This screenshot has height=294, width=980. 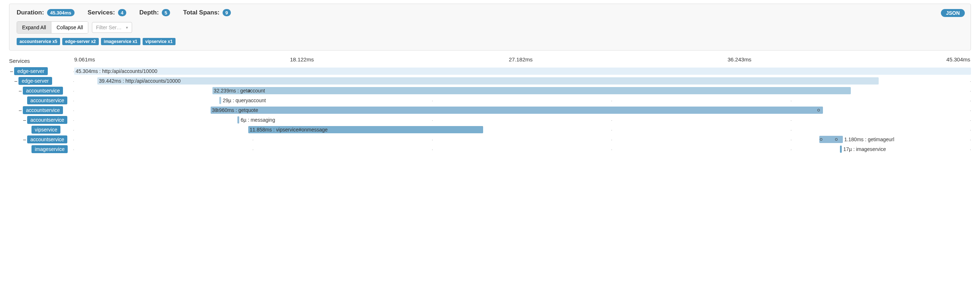 What do you see at coordinates (154, 13) in the screenshot?
I see `depth-stat: Depth: 5` at bounding box center [154, 13].